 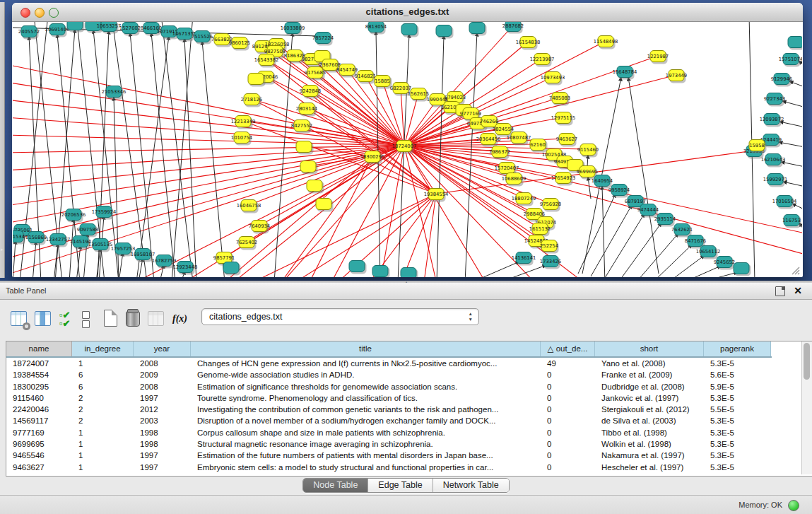 What do you see at coordinates (100, 246) in the screenshot?
I see `graph-node: 13505135` at bounding box center [100, 246].